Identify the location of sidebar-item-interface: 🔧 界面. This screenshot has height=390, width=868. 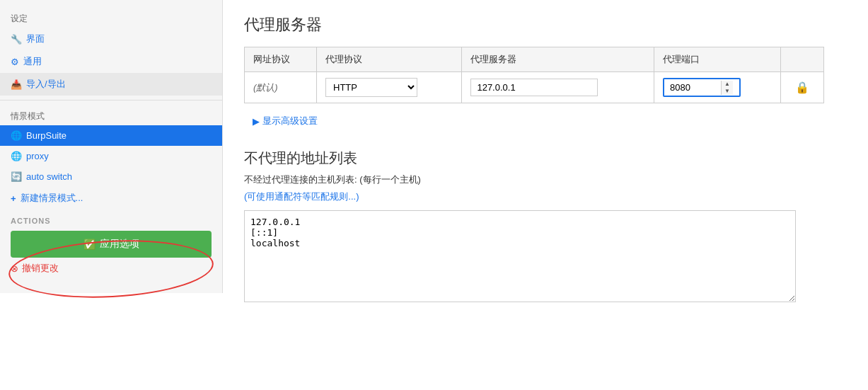
(111, 39).